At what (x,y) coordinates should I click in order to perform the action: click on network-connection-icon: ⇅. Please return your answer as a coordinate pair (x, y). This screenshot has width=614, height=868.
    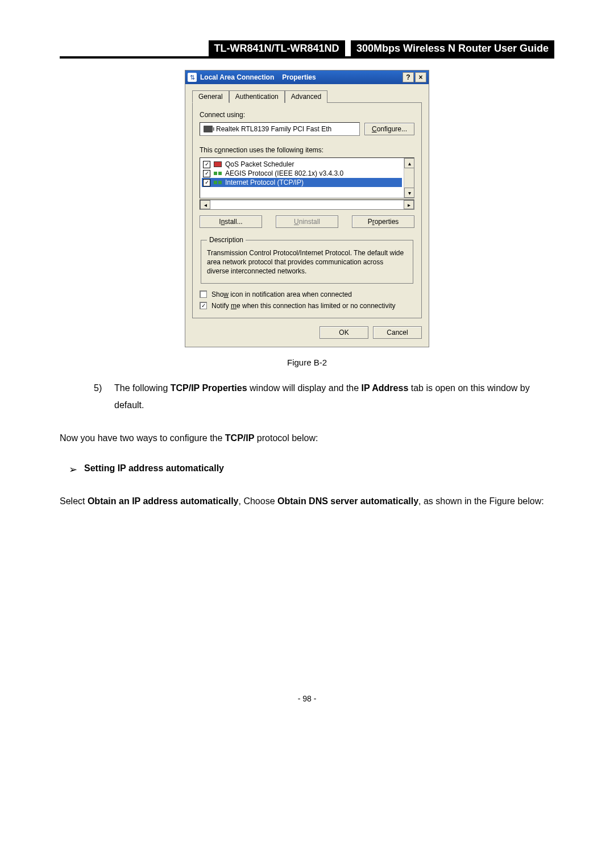
    Looking at the image, I should click on (192, 77).